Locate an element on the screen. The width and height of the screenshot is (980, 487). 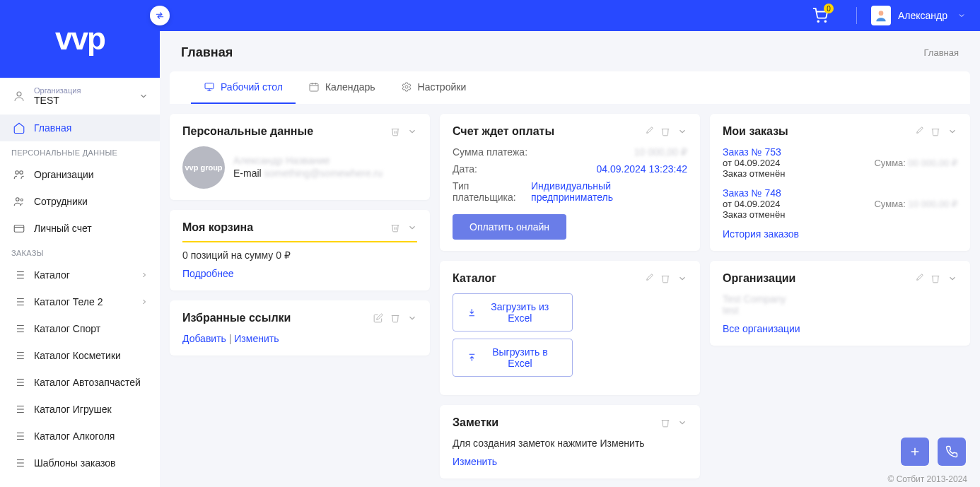
tab-desktop: Рабочий стол is located at coordinates (243, 88).